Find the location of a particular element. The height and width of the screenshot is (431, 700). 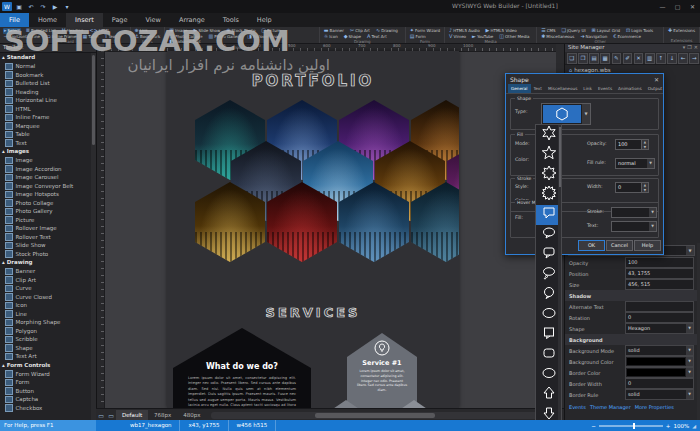

toolbox-item-inline-frame: Inline Frame is located at coordinates (46, 118).